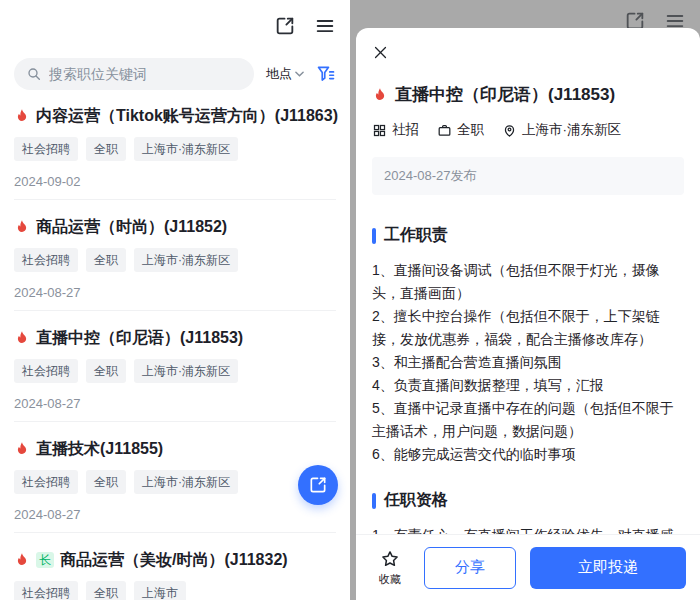  What do you see at coordinates (562, 130) in the screenshot?
I see `job-location: 上海市·浦东新区` at bounding box center [562, 130].